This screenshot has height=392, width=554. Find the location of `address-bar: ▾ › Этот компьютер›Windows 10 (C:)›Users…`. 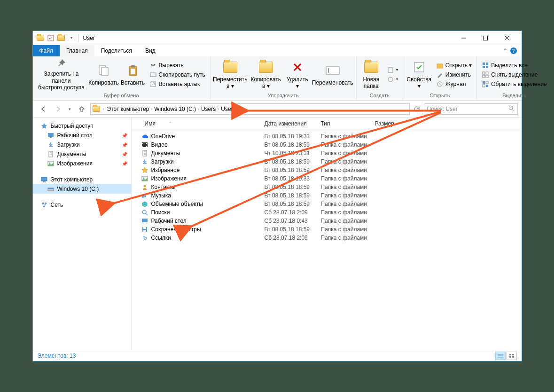

address-bar: ▾ › Этот компьютер›Windows 10 (C:)›Users… is located at coordinates (277, 109).